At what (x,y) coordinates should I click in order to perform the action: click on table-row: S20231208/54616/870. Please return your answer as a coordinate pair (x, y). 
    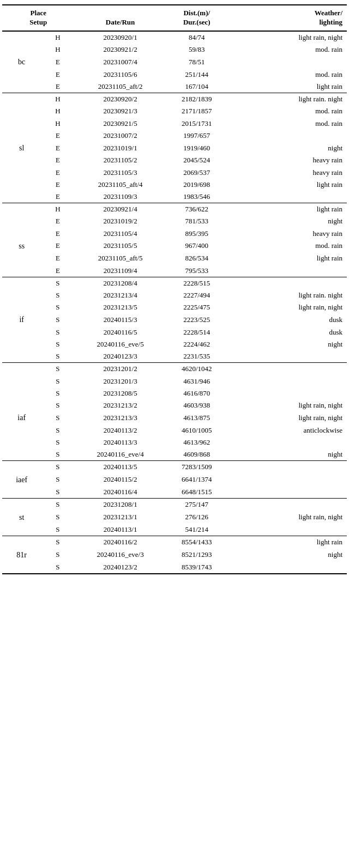
    Looking at the image, I should click on (174, 393).